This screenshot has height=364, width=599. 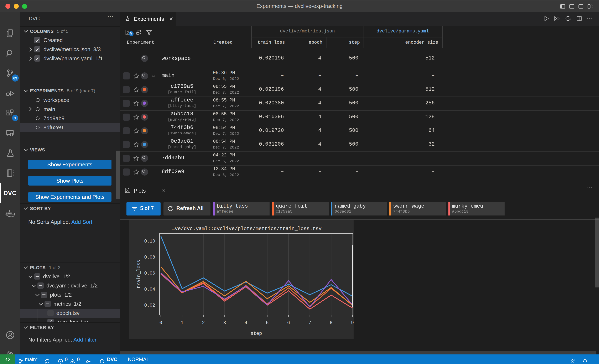 What do you see at coordinates (310, 323) in the screenshot?
I see `svg-text: 7` at bounding box center [310, 323].